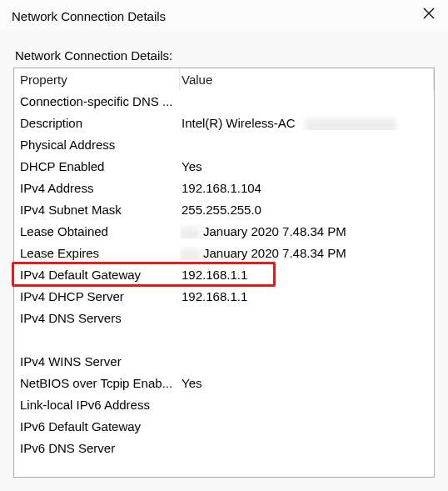  I want to click on table-row, so click(224, 339).